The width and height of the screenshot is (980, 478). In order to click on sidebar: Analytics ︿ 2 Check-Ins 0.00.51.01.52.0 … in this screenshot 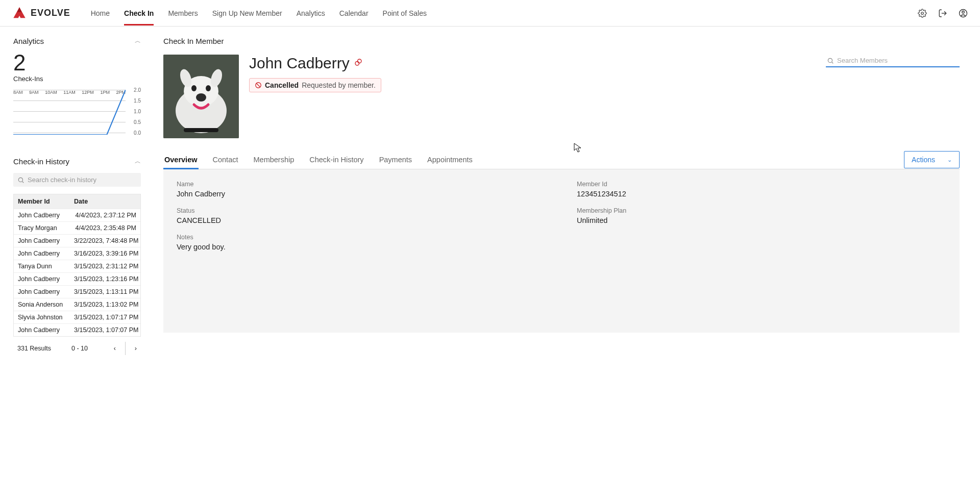, I will do `click(77, 198)`.